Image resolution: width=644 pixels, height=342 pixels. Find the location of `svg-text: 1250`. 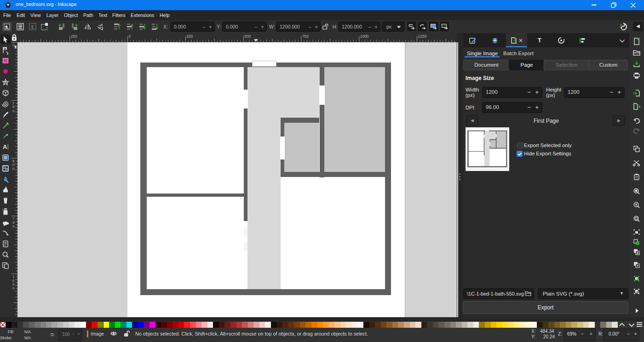

svg-text: 1250 is located at coordinates (422, 36).